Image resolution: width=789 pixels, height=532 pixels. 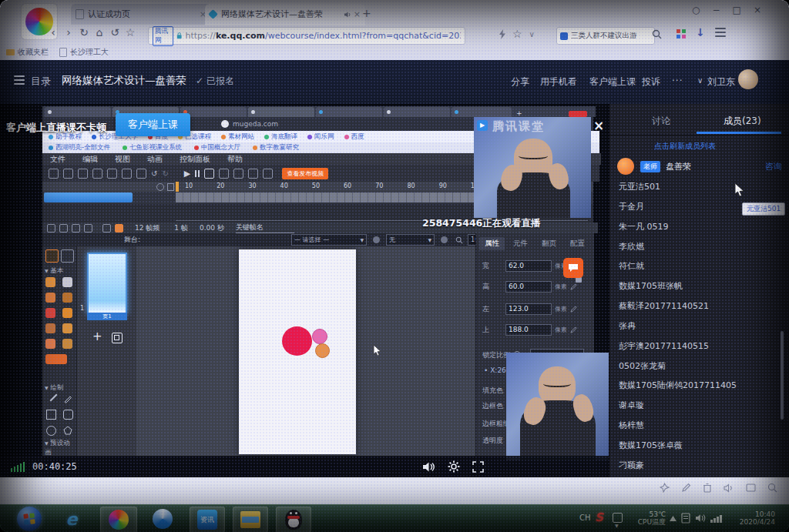 What do you see at coordinates (696, 10) in the screenshot?
I see `skin-icon: ○` at bounding box center [696, 10].